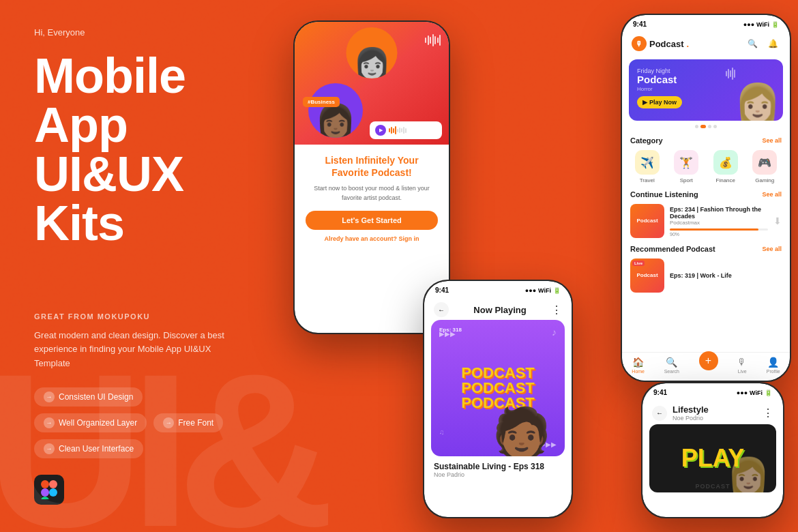 The width and height of the screenshot is (798, 532). What do you see at coordinates (638, 362) in the screenshot?
I see `home-icon: 🏠` at bounding box center [638, 362].